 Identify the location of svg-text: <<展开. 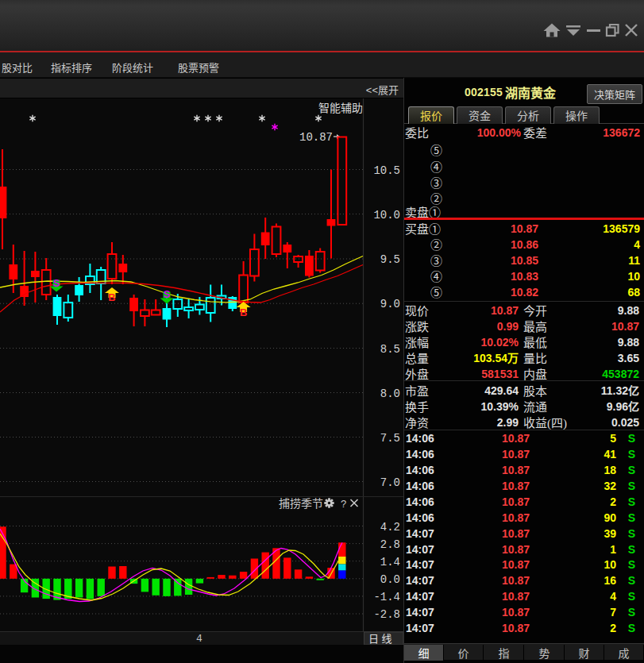
(383, 89).